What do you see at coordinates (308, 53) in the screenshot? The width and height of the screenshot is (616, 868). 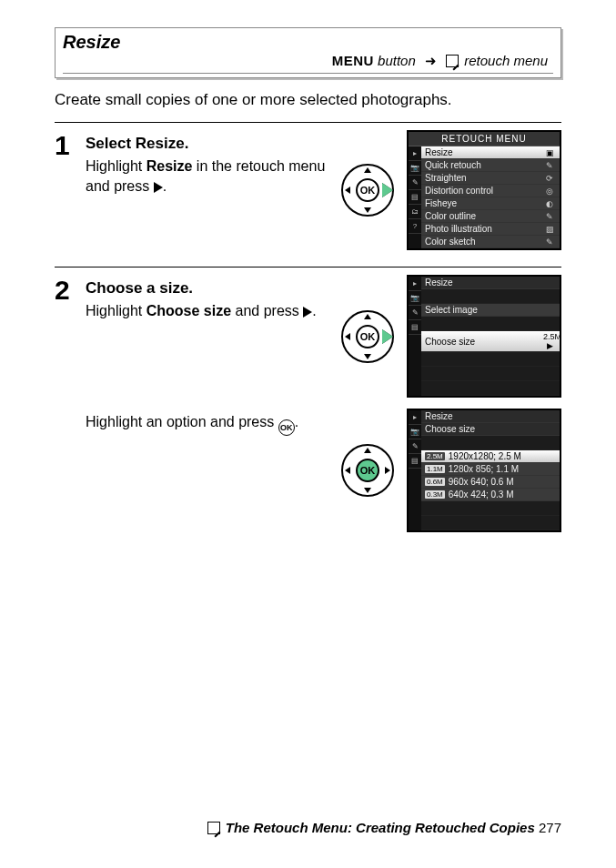 I see `title-box: Resize MENU button ➜ retouch menu` at bounding box center [308, 53].